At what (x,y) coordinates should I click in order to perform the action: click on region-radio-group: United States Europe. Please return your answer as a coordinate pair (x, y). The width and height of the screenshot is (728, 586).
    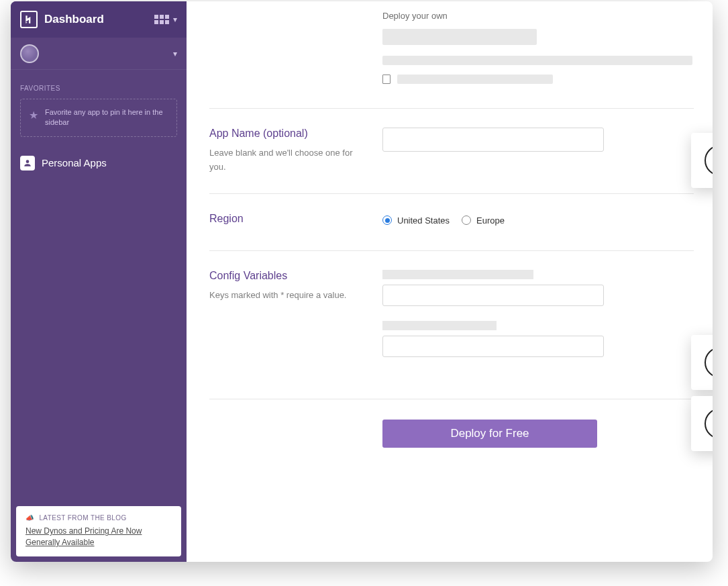
    Looking at the image, I should click on (538, 220).